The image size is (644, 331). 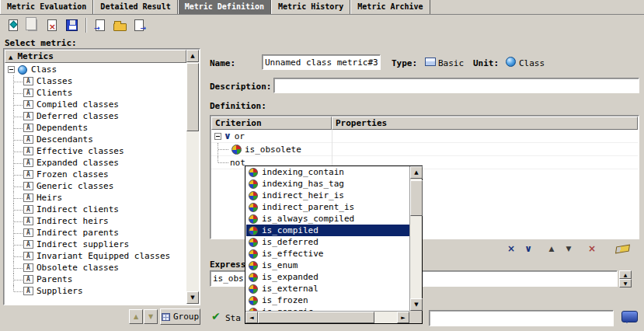 I want to click on new-metric-button, so click(x=13, y=25).